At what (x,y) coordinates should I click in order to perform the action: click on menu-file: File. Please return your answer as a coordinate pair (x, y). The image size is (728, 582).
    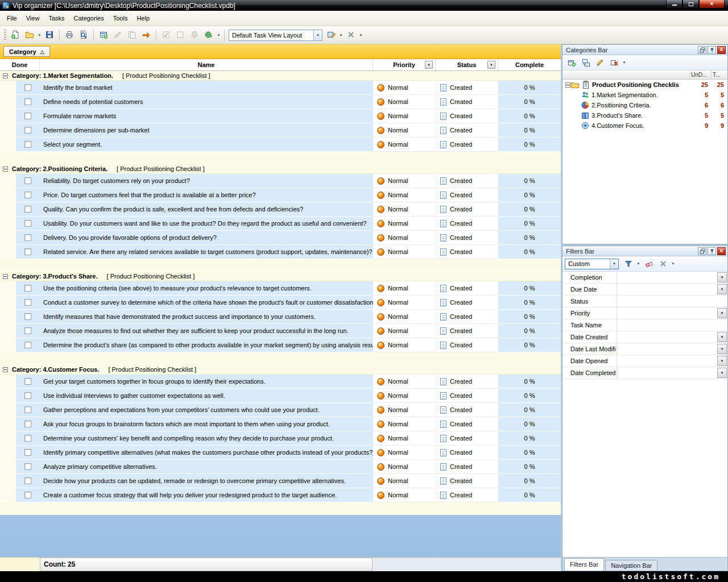
    Looking at the image, I should click on (12, 18).